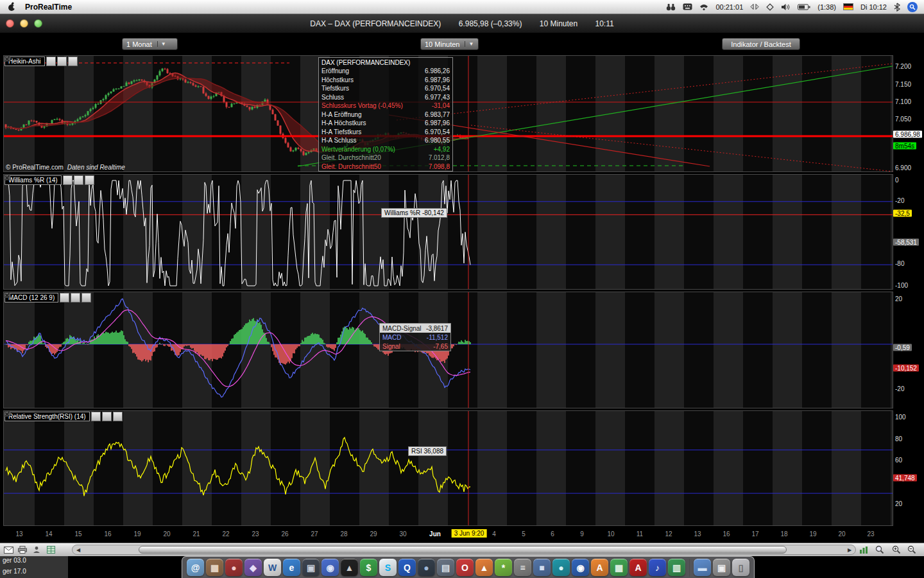 The height and width of the screenshot is (578, 924). What do you see at coordinates (524, 534) in the screenshot?
I see `x-axis-label: 5` at bounding box center [524, 534].